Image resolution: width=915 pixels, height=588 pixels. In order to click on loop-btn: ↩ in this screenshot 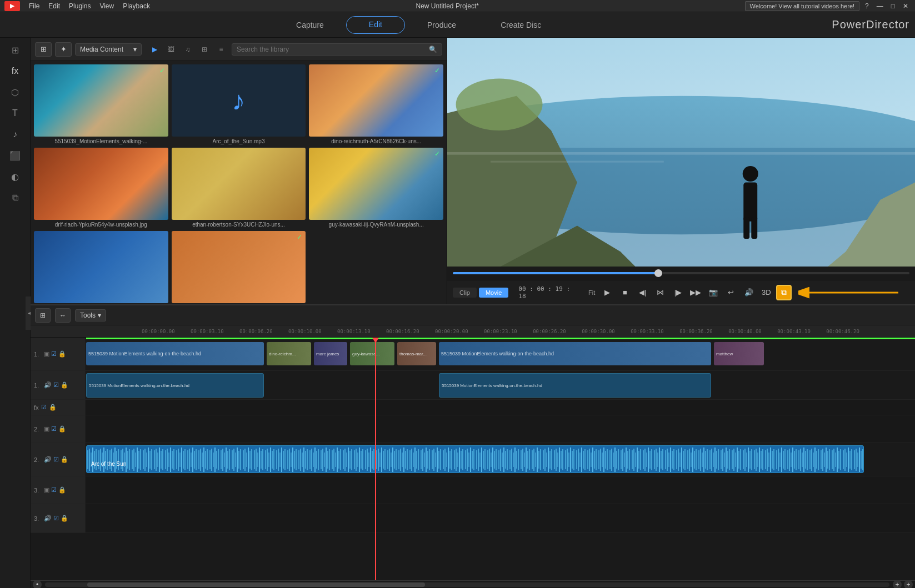, I will do `click(731, 293)`.